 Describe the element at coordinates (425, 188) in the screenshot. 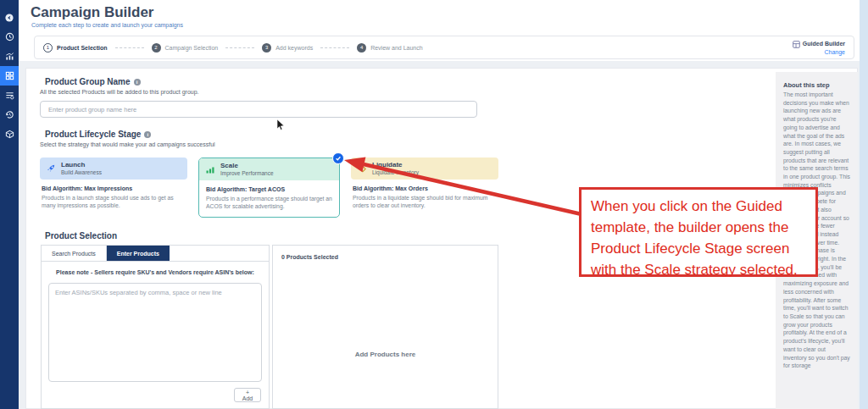

I see `card-algorithm: Bid Algorithm: Max Orders` at that location.